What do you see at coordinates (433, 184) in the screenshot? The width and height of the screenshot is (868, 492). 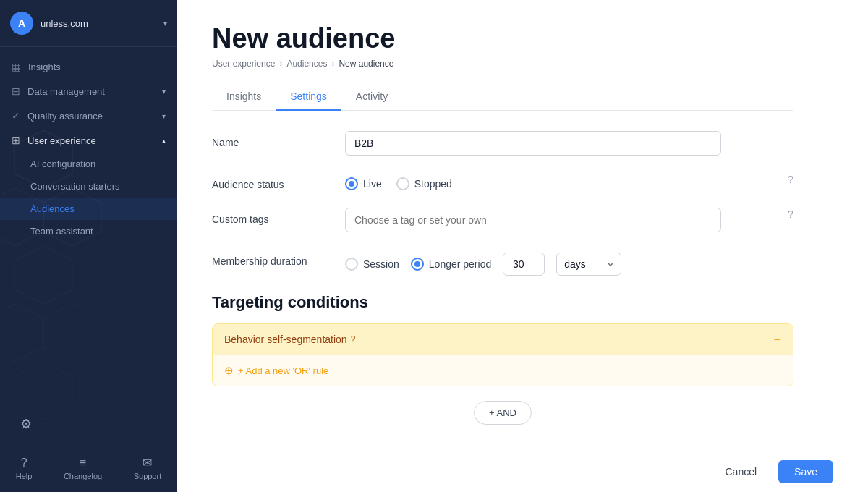 I see `status-stopped-label: Stopped` at bounding box center [433, 184].